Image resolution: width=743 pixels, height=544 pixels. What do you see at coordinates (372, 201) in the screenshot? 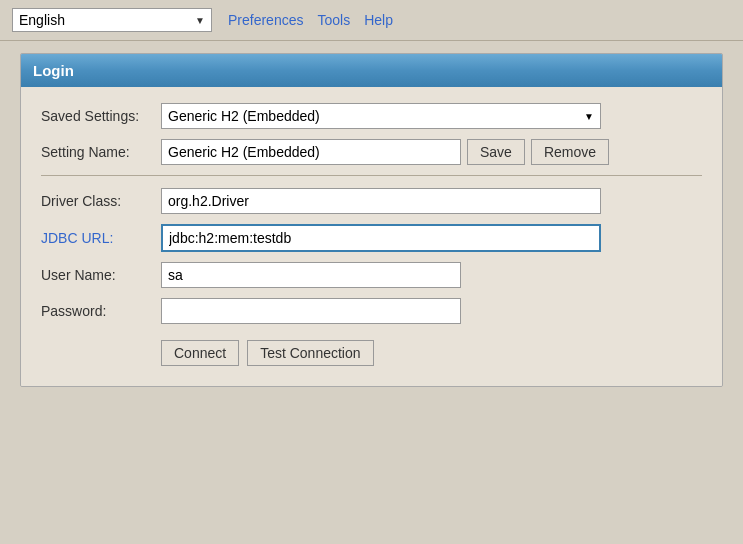
I see `driver-class-row: Driver Class:` at bounding box center [372, 201].